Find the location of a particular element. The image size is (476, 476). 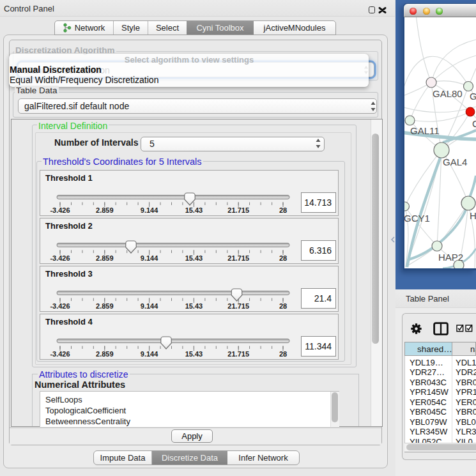

svg-text: HI is located at coordinates (473, 216).